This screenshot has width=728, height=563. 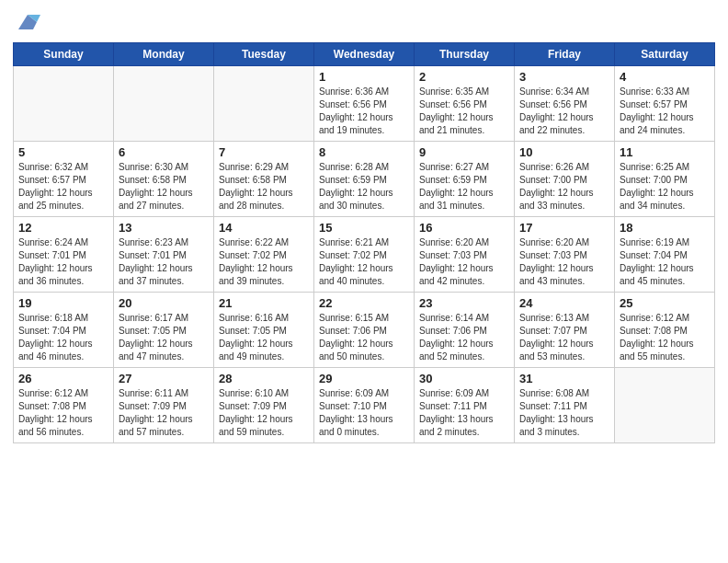 What do you see at coordinates (264, 153) in the screenshot?
I see `day-number: 7` at bounding box center [264, 153].